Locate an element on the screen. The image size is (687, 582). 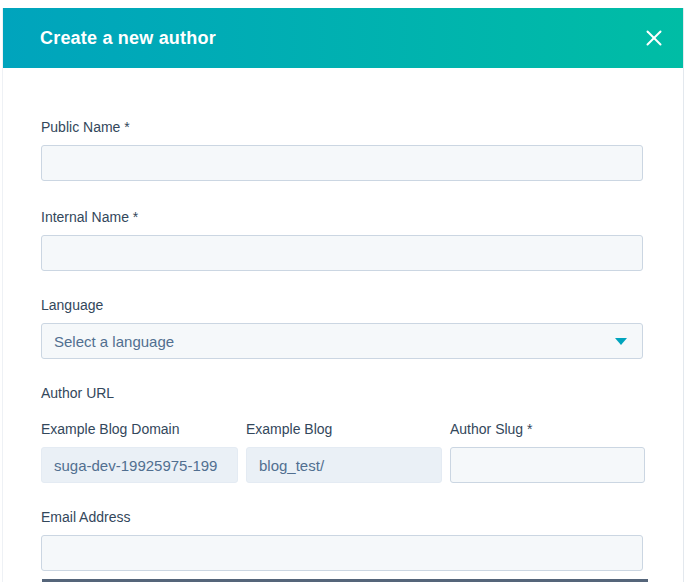
language-select: Select a language is located at coordinates (342, 341).